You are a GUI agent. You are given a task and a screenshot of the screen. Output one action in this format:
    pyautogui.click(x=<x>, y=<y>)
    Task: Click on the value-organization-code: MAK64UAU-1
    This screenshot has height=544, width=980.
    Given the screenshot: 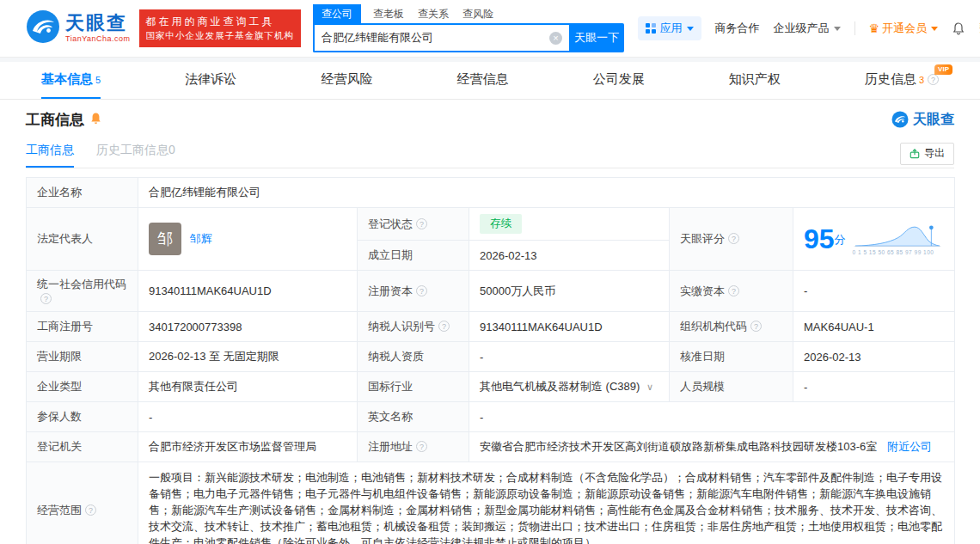 What is the action you would take?
    pyautogui.click(x=874, y=327)
    